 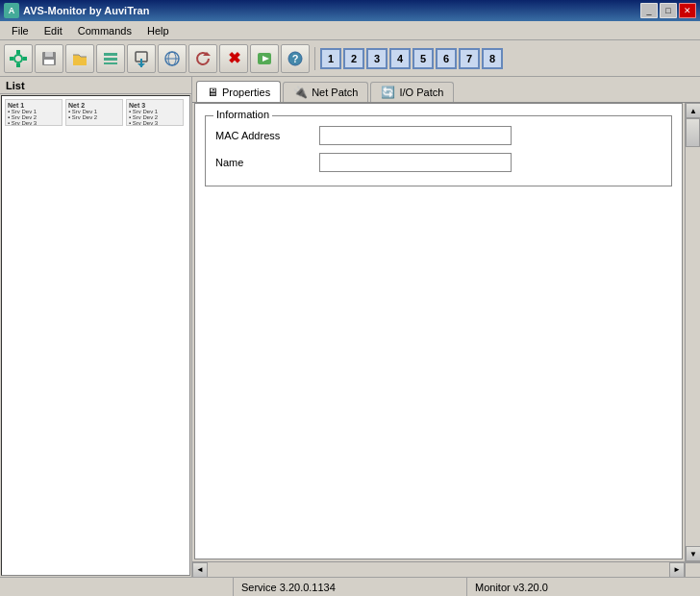 I want to click on minimize-button: _, so click(x=649, y=11).